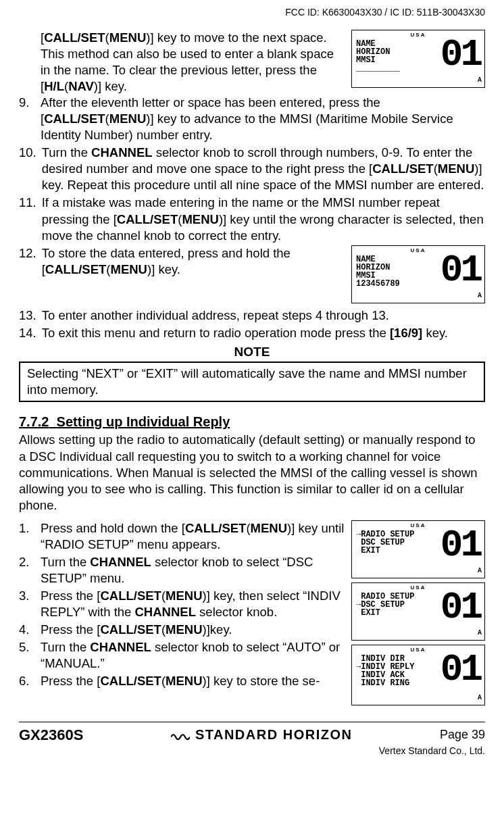 The image size is (504, 821). What do you see at coordinates (252, 422) in the screenshot?
I see `section-title: 7.7.2 Setting up Individual Reply` at bounding box center [252, 422].